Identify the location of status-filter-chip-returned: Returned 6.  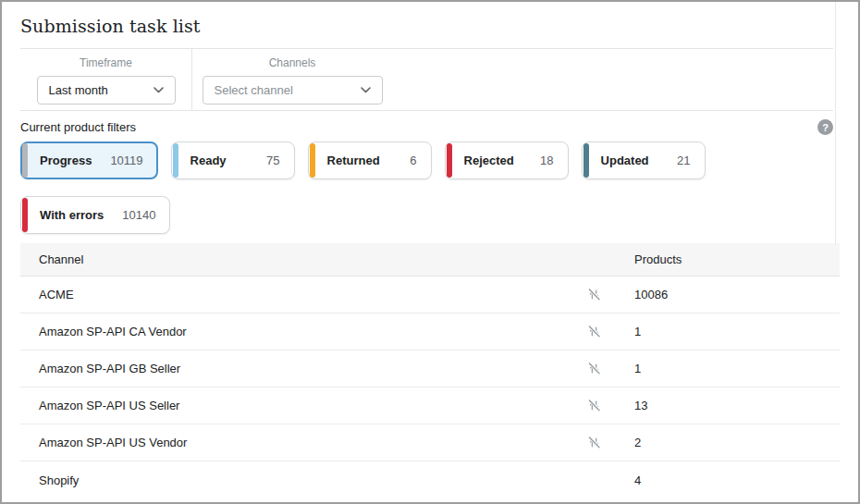
(370, 161).